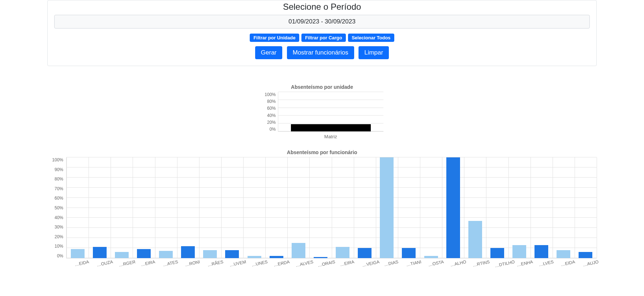 This screenshot has height=296, width=644. What do you see at coordinates (324, 38) in the screenshot?
I see `filter-role-button: Filtrar por Cargo` at bounding box center [324, 38].